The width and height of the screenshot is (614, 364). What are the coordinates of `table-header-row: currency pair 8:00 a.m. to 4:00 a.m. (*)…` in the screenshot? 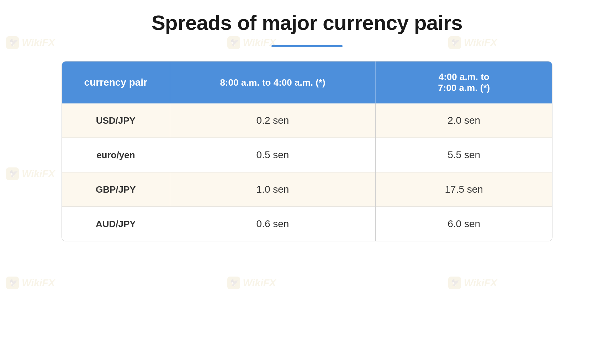 It's located at (307, 82).